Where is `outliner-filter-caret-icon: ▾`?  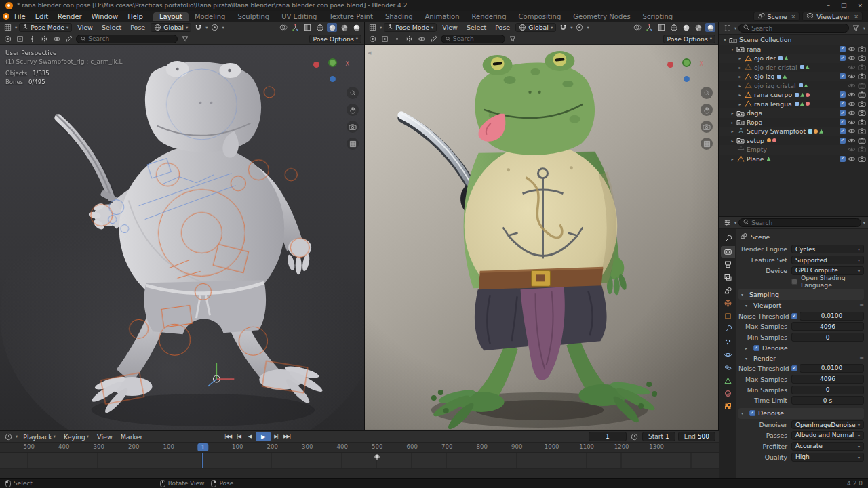
outliner-filter-caret-icon: ▾ is located at coordinates (864, 28).